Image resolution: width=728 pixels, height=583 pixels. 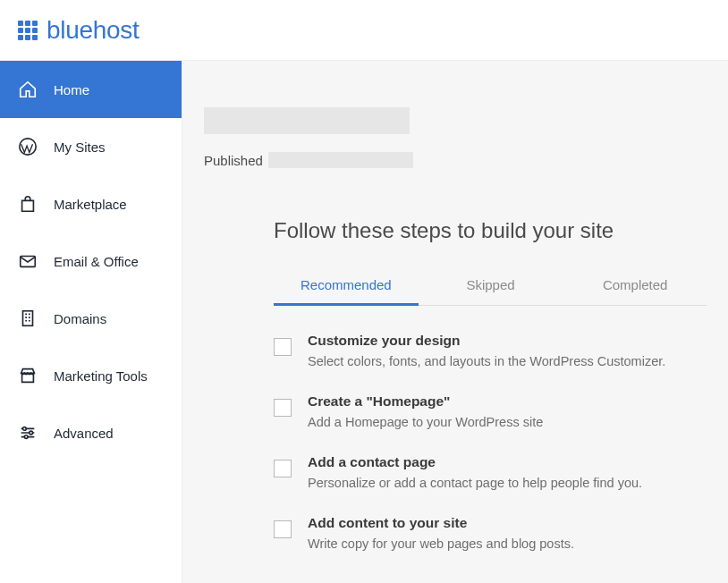 I want to click on steps-heading: Follow these steps to build your site, so click(x=501, y=231).